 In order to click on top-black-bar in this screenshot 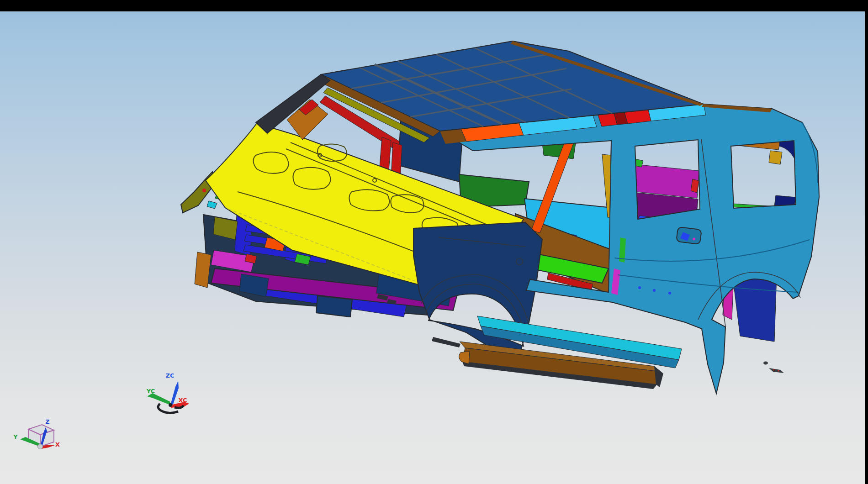, I will do `click(434, 5)`.